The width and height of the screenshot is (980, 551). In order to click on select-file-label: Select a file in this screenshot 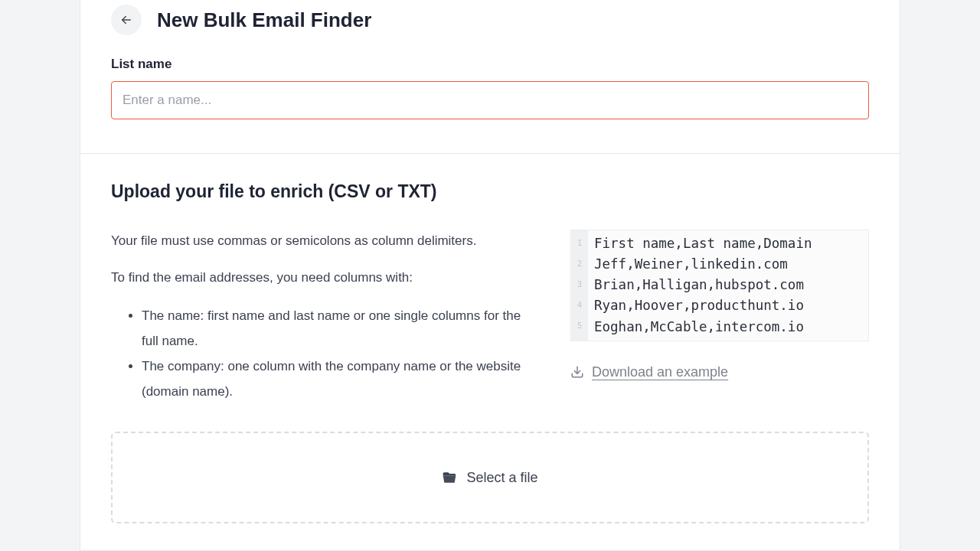, I will do `click(502, 478)`.